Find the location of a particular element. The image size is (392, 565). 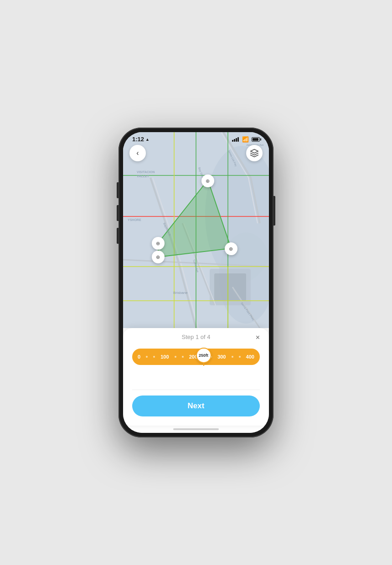

status-bar: 1:12 ▲ 📶 is located at coordinates (196, 139).